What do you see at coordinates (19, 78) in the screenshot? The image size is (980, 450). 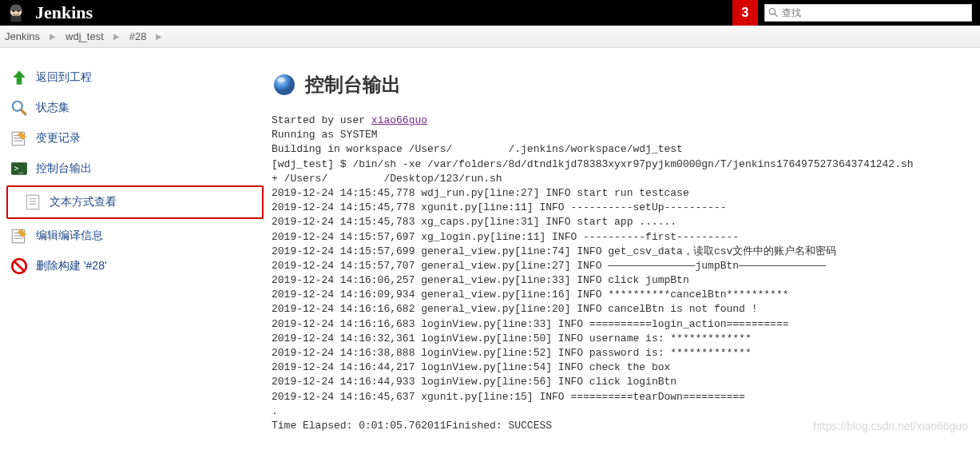 I see `up-arrow-icon` at bounding box center [19, 78].